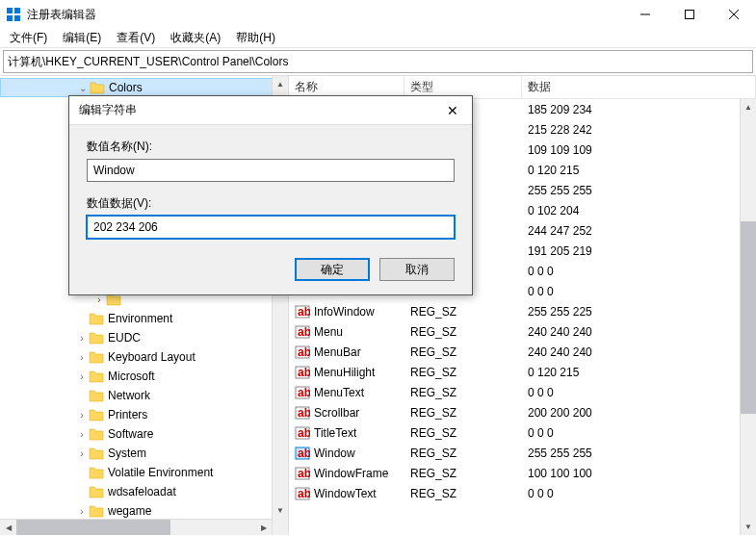 The height and width of the screenshot is (536, 756). I want to click on value-data-field, so click(271, 227).